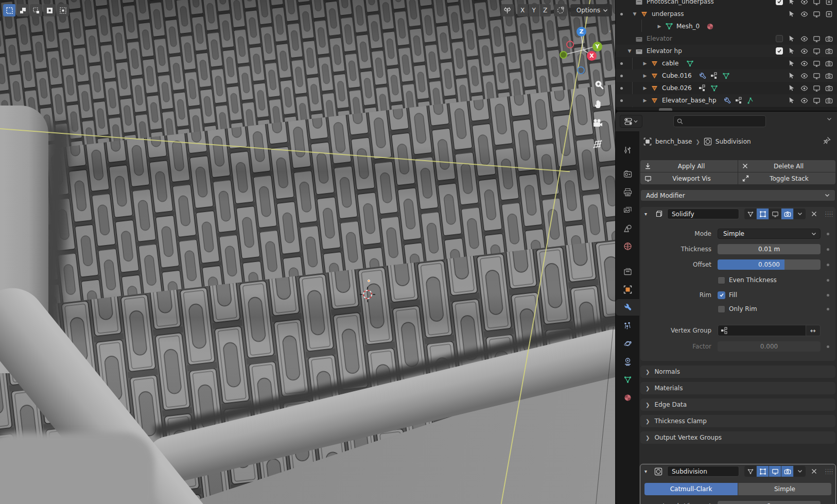 The image size is (837, 504). What do you see at coordinates (762, 331) in the screenshot?
I see `vertex-group-field` at bounding box center [762, 331].